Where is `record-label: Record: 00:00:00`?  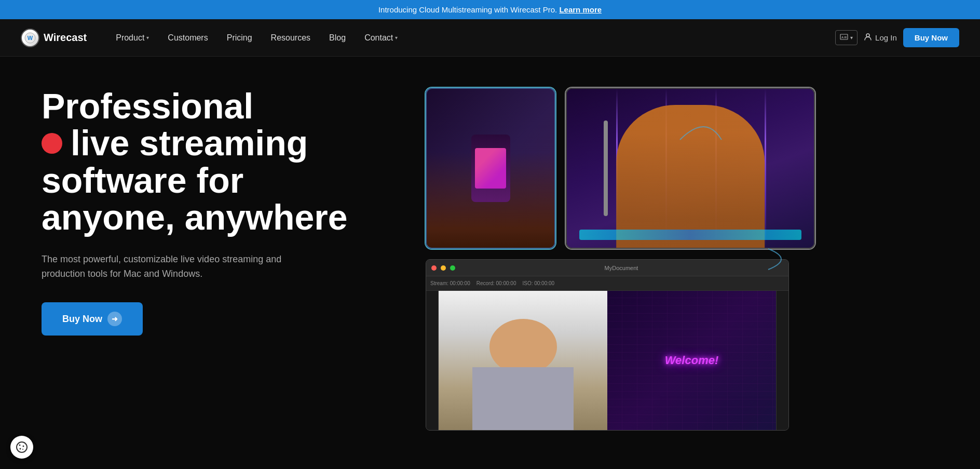
record-label: Record: 00:00:00 is located at coordinates (496, 284).